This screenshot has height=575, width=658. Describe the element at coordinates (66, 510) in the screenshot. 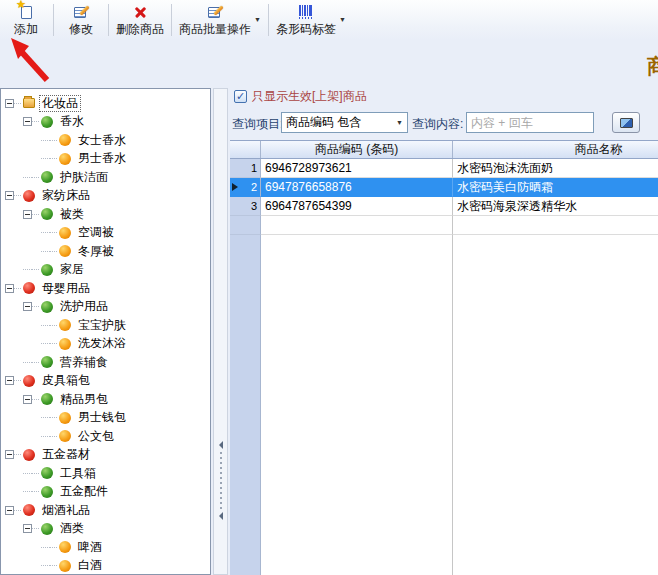

I see `tree-item-label: 烟酒礼品` at that location.